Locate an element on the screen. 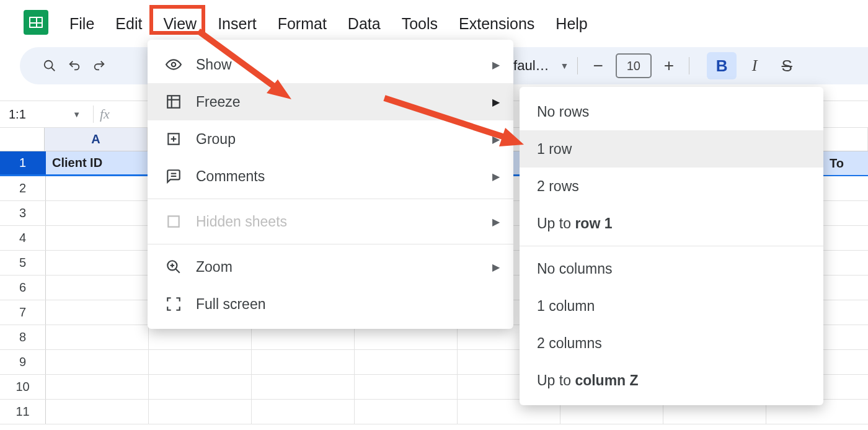 The height and width of the screenshot is (430, 868). row-header: 6 is located at coordinates (23, 288).